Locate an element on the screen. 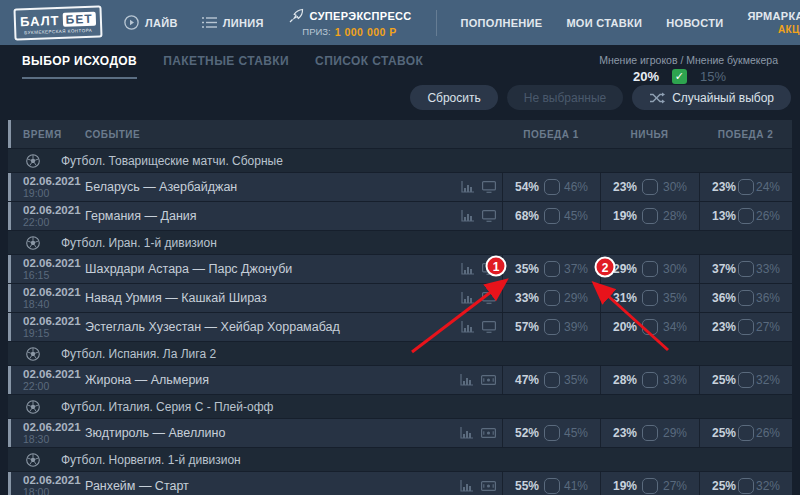  win2-bookie-pct: 24% is located at coordinates (767, 187).